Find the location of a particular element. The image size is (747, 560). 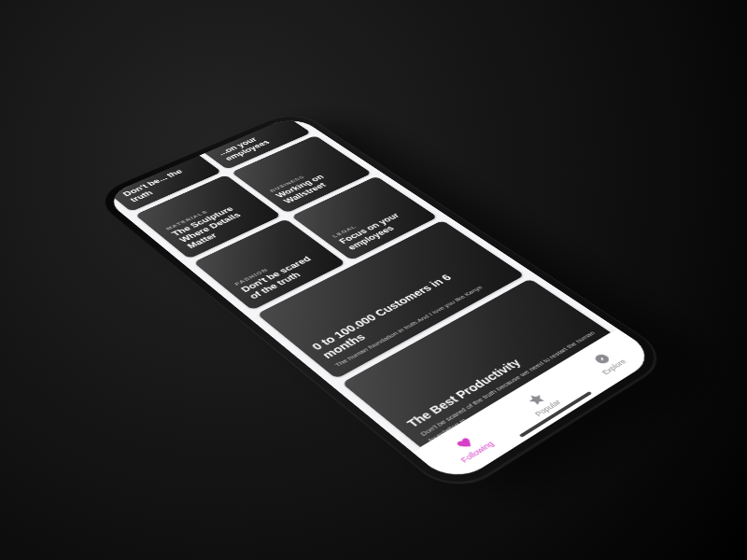

article-card is located at coordinates (644, 444).